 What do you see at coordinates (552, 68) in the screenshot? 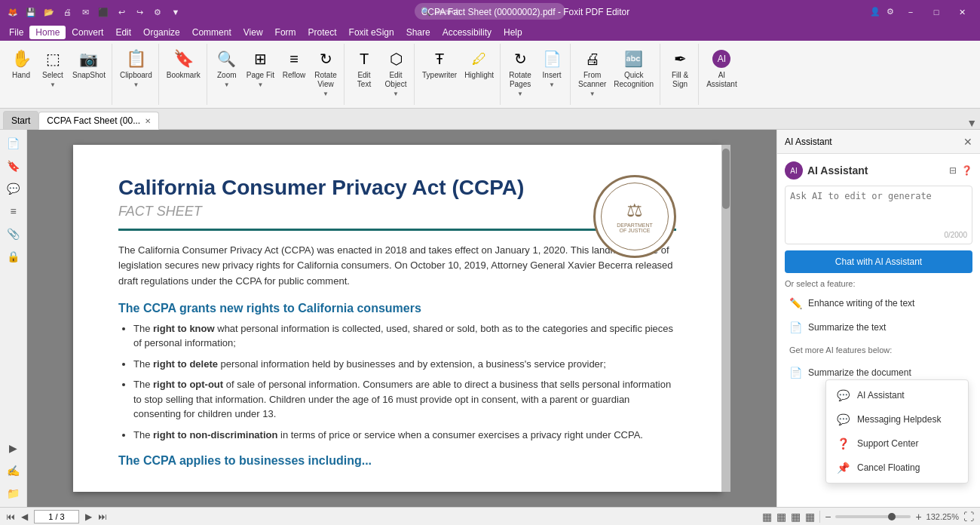
I see `insert-button: 📄 Insert ▼` at bounding box center [552, 68].